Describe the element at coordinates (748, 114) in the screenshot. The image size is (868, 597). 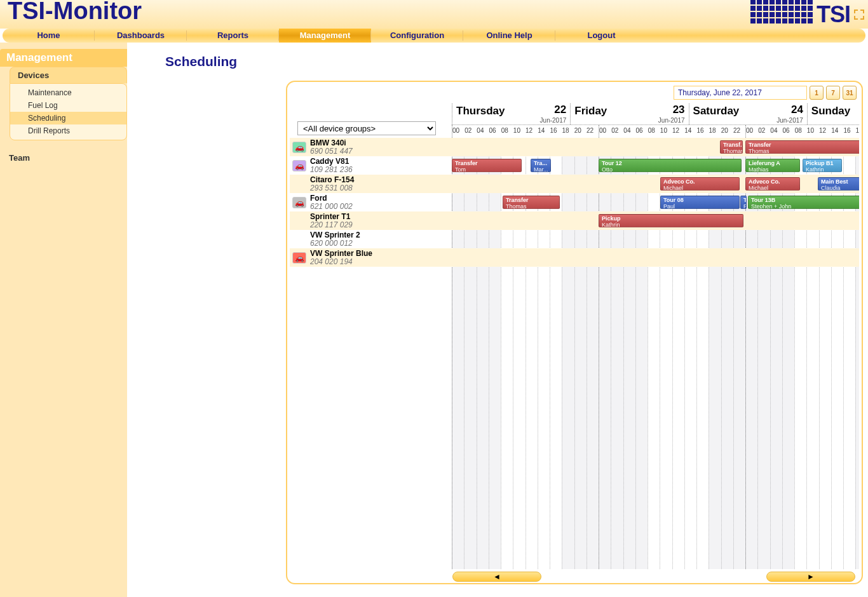
I see `day-header: Saturday24Jun-2017` at that location.